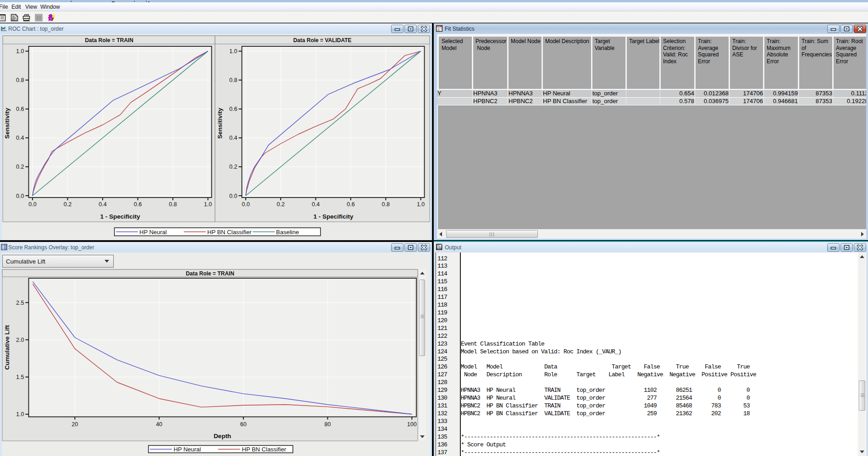  What do you see at coordinates (287, 232) in the screenshot?
I see `svg-text: Baseline` at bounding box center [287, 232].